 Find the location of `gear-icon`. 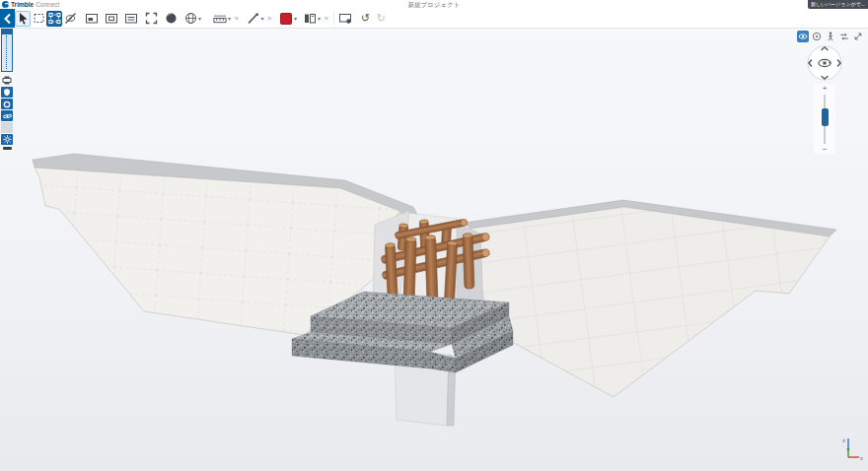

gear-icon is located at coordinates (8, 140).